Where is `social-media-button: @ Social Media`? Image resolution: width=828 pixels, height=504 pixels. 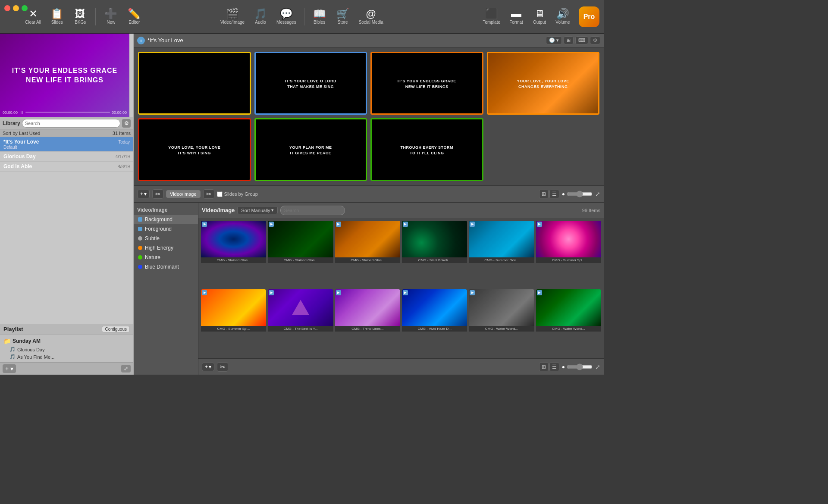
social-media-button: @ Social Media is located at coordinates (371, 16).